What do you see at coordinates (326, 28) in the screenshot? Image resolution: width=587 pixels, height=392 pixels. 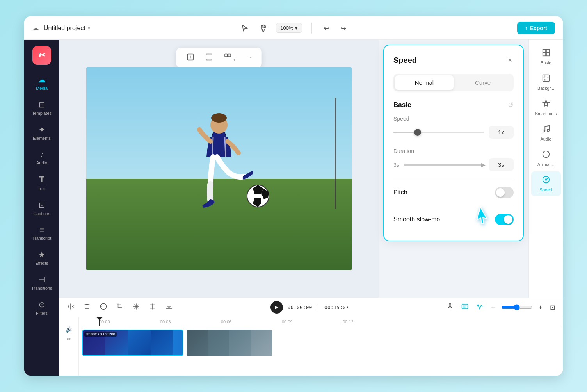 I see `undo-button: ↩` at bounding box center [326, 28].